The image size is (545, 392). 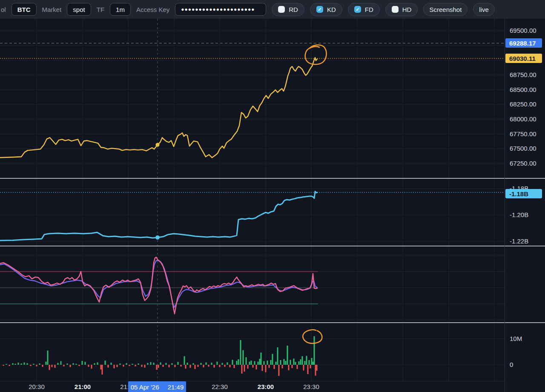 I want to click on toggle-label: FD, so click(x=369, y=9).